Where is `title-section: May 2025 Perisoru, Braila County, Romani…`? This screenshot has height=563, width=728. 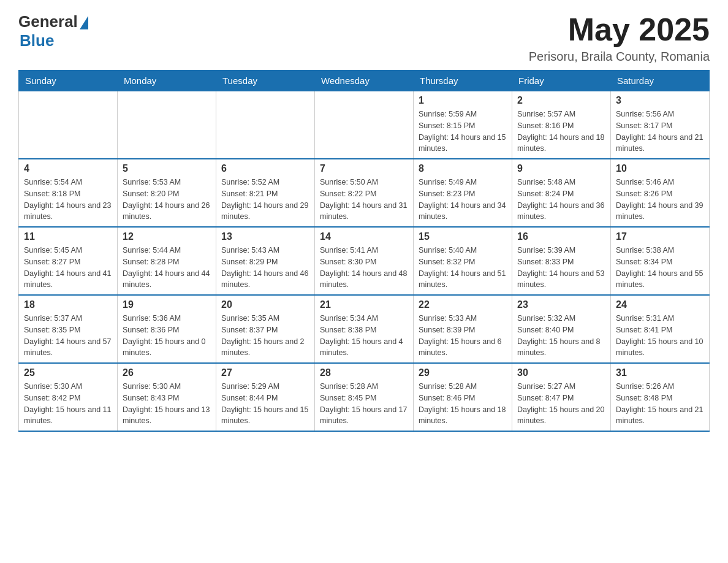
title-section: May 2025 Perisoru, Braila County, Romani… is located at coordinates (619, 38).